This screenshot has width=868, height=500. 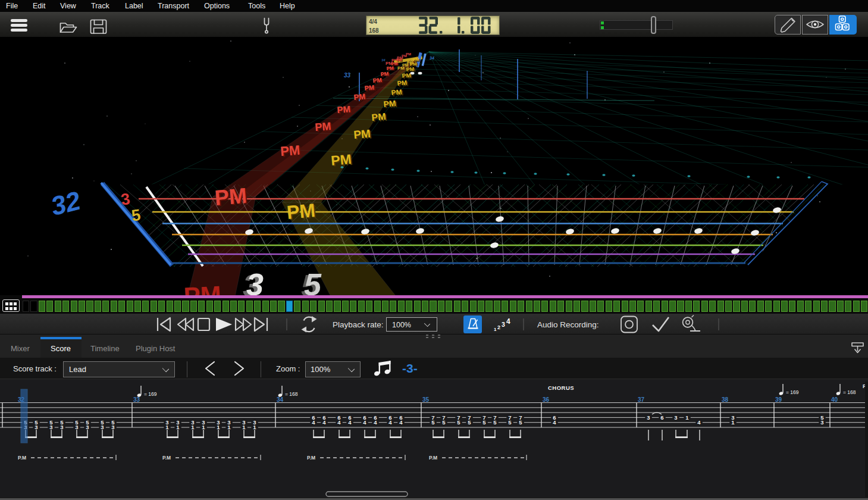 What do you see at coordinates (662, 418) in the screenshot?
I see `svg-text: 6` at bounding box center [662, 418].